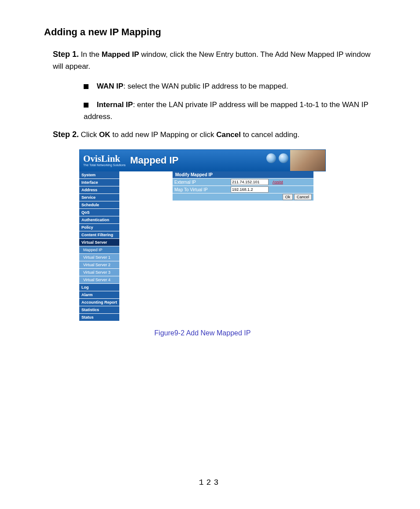 This screenshot has width=420, height=509. What do you see at coordinates (91, 55) in the screenshot?
I see `step1-pre: In the` at bounding box center [91, 55].